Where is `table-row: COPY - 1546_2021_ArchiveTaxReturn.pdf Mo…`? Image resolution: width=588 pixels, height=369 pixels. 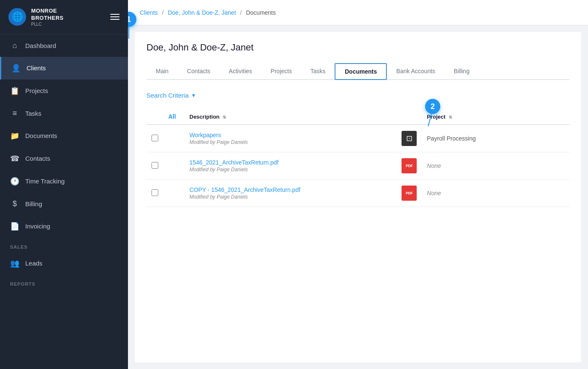
table-row: COPY - 1546_2021_ArchiveTaxReturn.pdf Mo… is located at coordinates (358, 194).